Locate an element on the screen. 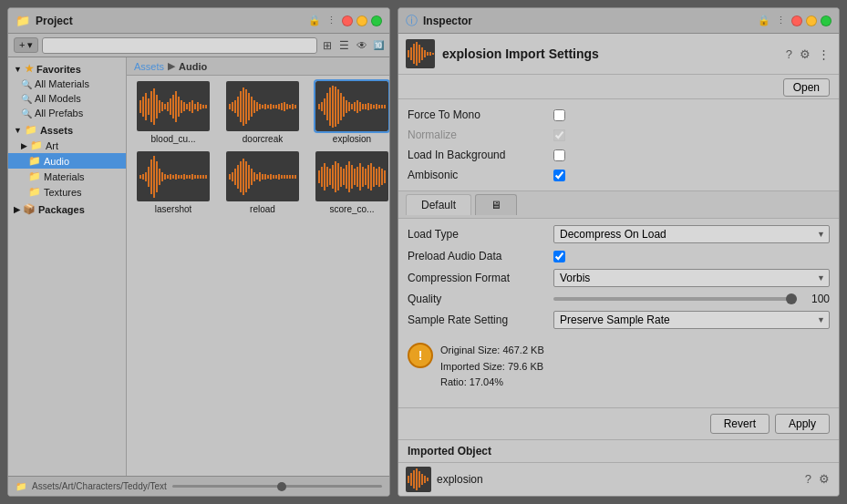  compression-format-select: Vorbis PCM ADPCM MP3 is located at coordinates (691, 278).